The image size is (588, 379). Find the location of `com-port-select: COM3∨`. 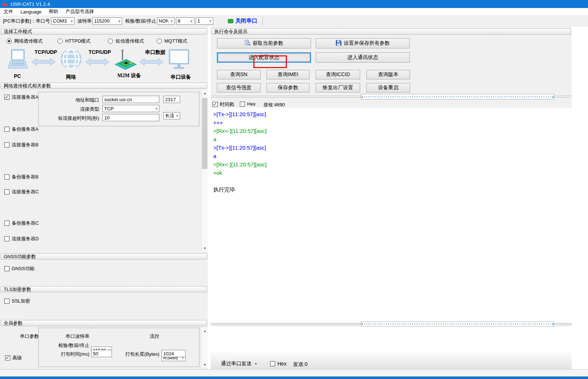

com-port-select: COM3∨ is located at coordinates (63, 21).